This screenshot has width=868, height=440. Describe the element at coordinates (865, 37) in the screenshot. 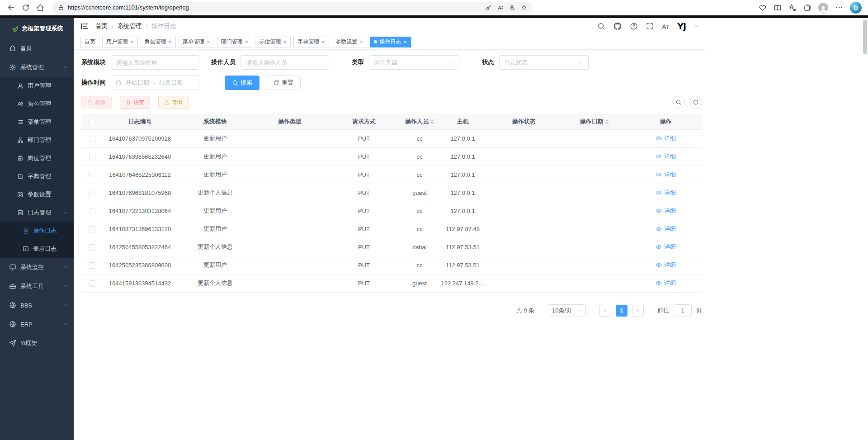

I see `page-scrollbar` at that location.